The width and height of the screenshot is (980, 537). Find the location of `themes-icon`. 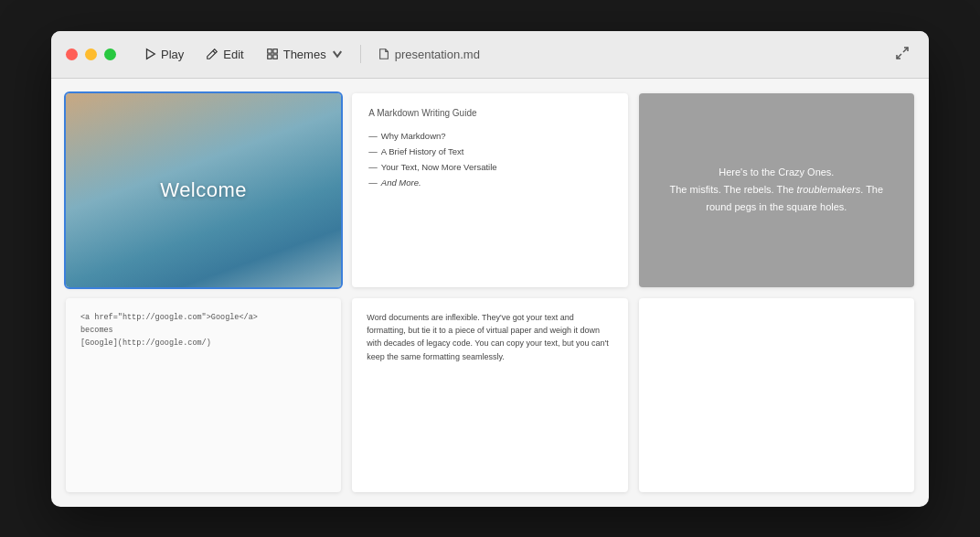

themes-icon is located at coordinates (272, 54).